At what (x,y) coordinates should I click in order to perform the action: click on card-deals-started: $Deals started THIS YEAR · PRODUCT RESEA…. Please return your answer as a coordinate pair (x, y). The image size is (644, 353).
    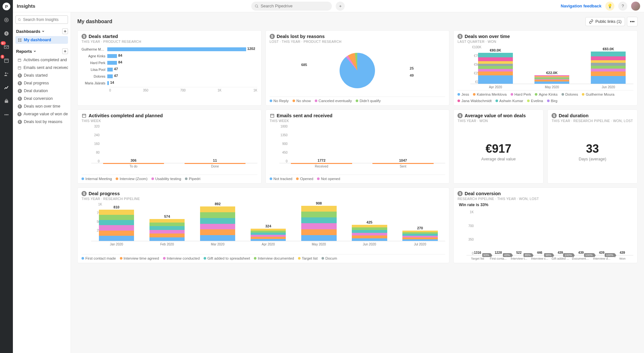
    Looking at the image, I should click on (169, 68).